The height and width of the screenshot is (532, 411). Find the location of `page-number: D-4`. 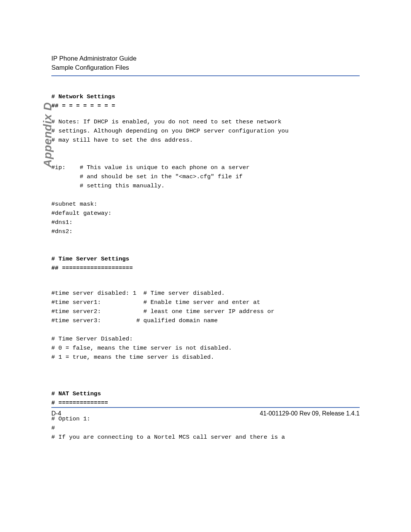

page-number: D-4 is located at coordinates (56, 414).